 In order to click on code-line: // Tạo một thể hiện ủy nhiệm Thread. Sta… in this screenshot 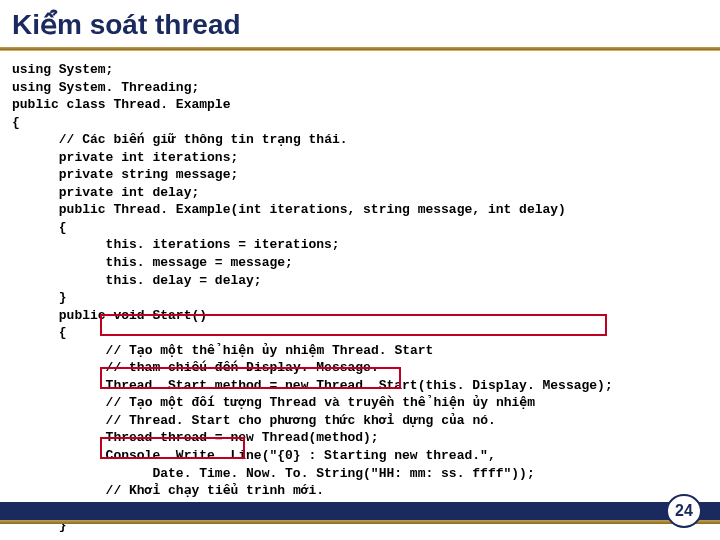, I will do `click(360, 351)`.